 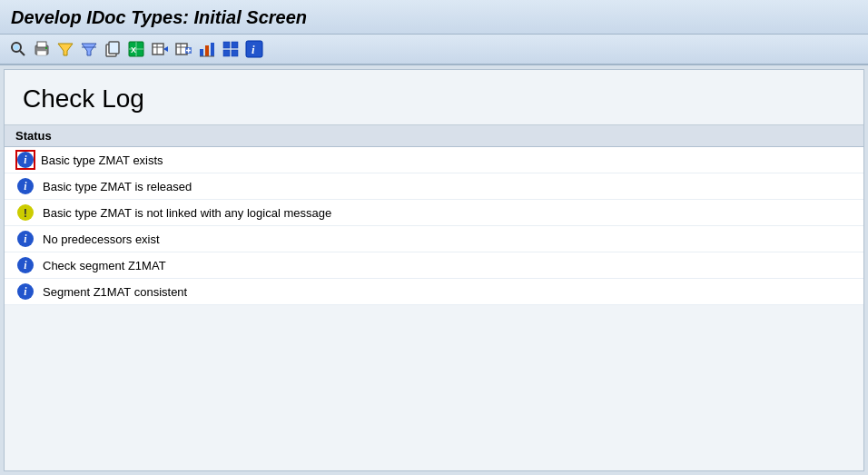 I want to click on filter1-icon, so click(x=65, y=49).